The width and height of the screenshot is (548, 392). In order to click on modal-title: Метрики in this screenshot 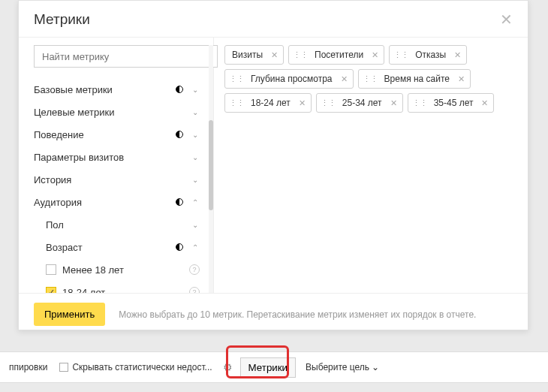, I will do `click(62, 20)`.